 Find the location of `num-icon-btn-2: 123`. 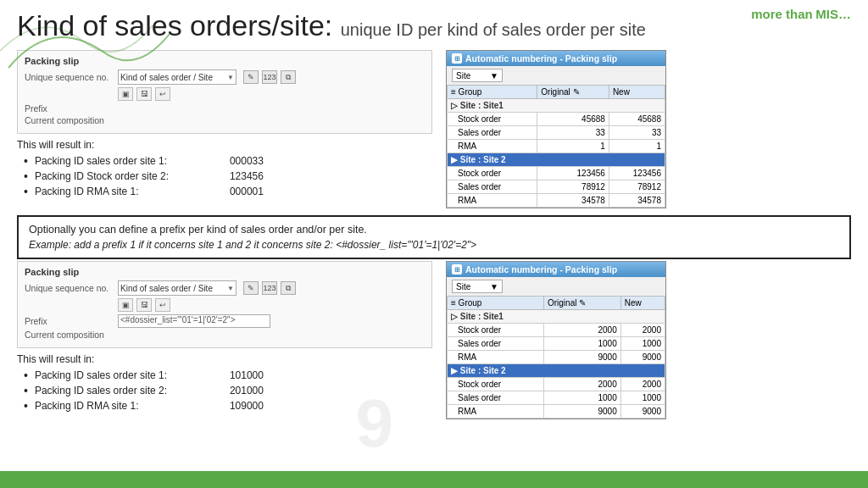

num-icon-btn-2: 123 is located at coordinates (270, 288).